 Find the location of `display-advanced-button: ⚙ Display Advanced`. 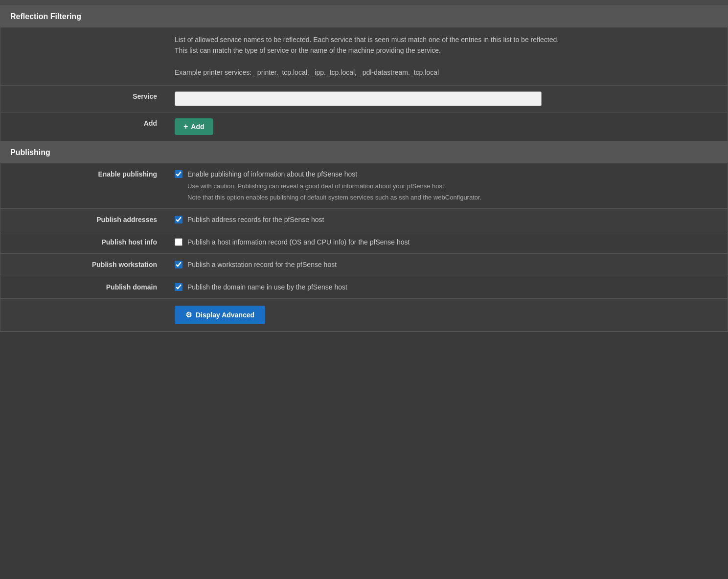

display-advanced-button: ⚙ Display Advanced is located at coordinates (220, 315).